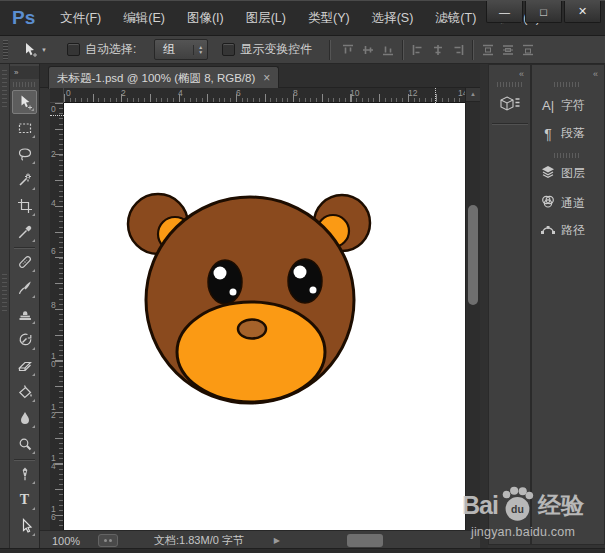 This screenshot has height=553, width=605. Describe the element at coordinates (24, 262) in the screenshot. I see `spot-healing-brush-tool` at that location.